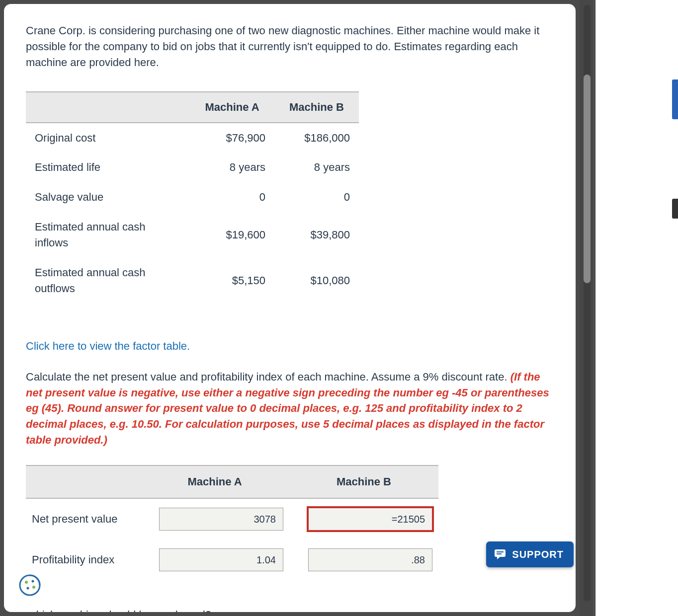  Describe the element at coordinates (108, 167) in the screenshot. I see `row-label: Estimated life` at that location.